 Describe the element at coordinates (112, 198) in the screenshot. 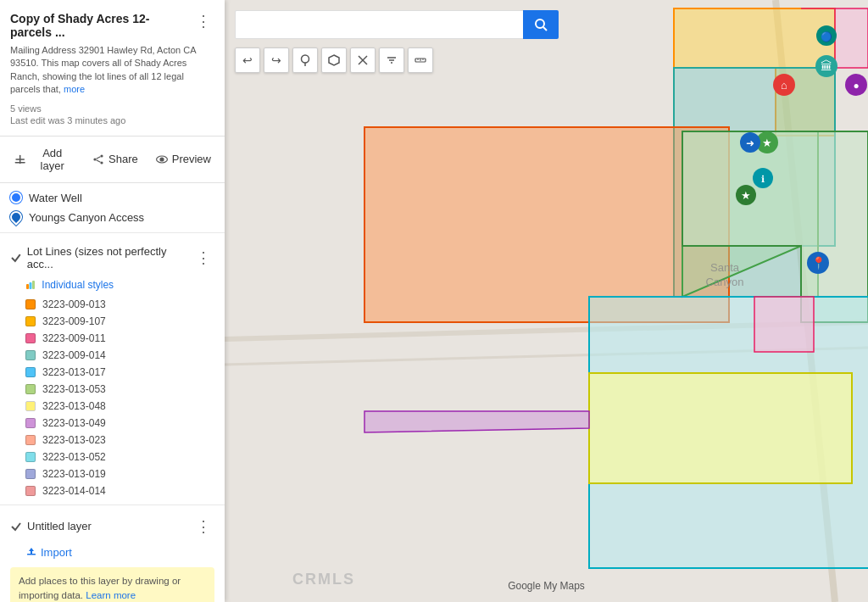

I see `water-well-item: Water Well` at that location.